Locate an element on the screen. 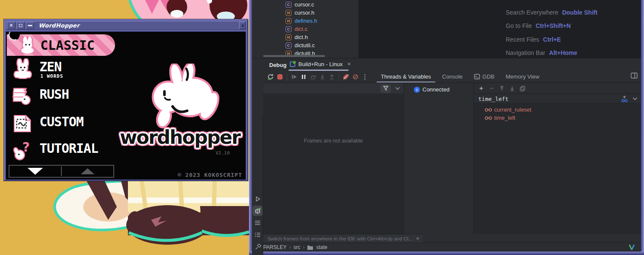  banner-close-icon: × is located at coordinates (418, 239).